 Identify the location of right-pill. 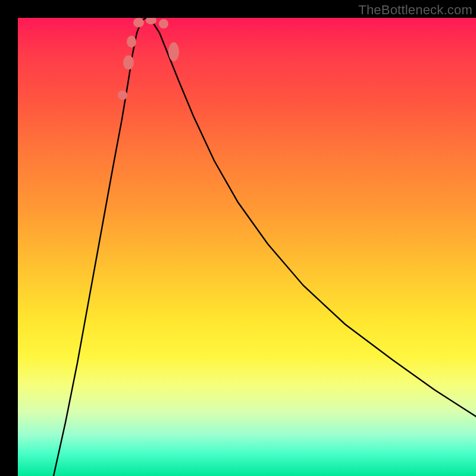
(174, 52).